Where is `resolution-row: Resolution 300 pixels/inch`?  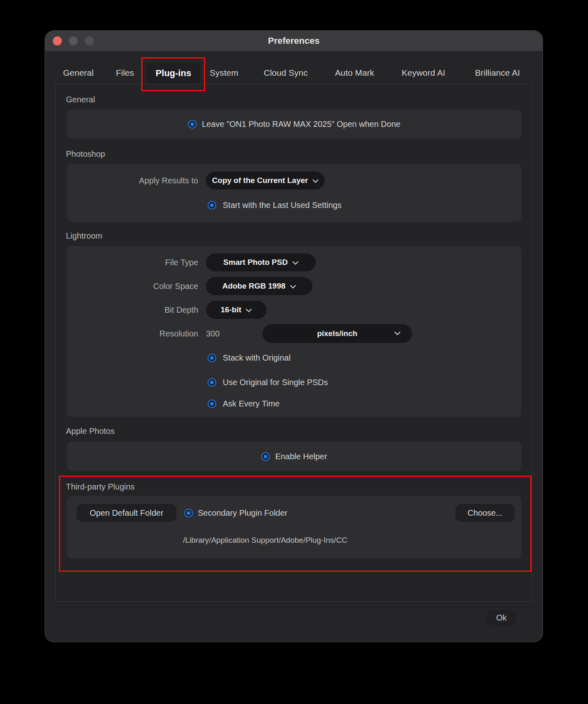
resolution-row: Resolution 300 pixels/inch is located at coordinates (294, 334).